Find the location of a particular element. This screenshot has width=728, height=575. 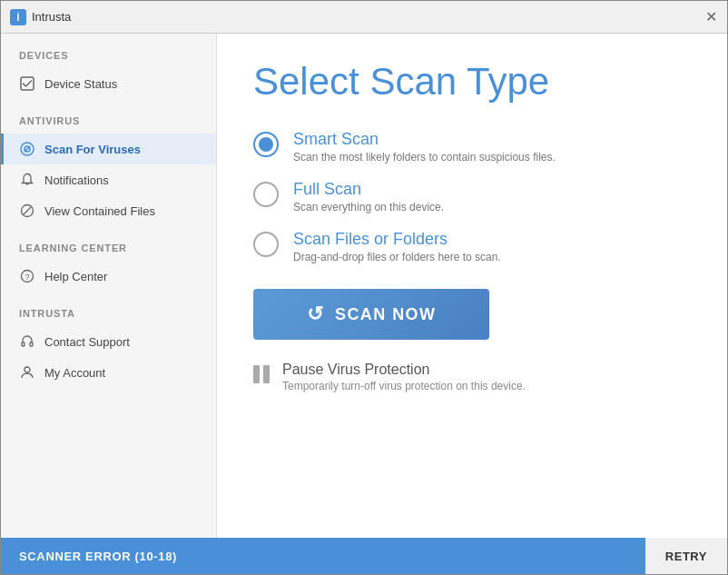

sidebar-label-notifications: Notifications is located at coordinates (76, 180).